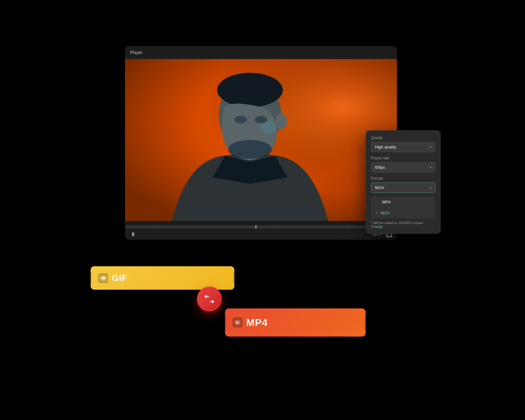 Image resolution: width=525 pixels, height=420 pixels. I want to click on player-timeline, so click(261, 227).